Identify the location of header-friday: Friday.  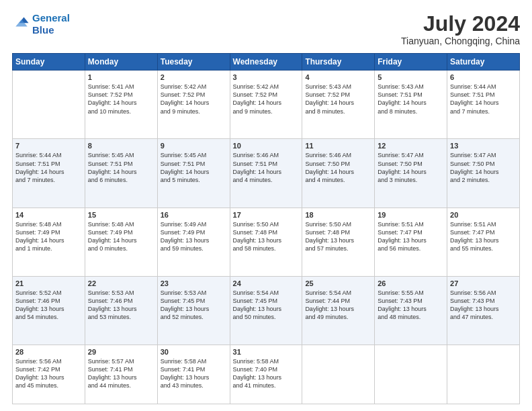
(411, 62).